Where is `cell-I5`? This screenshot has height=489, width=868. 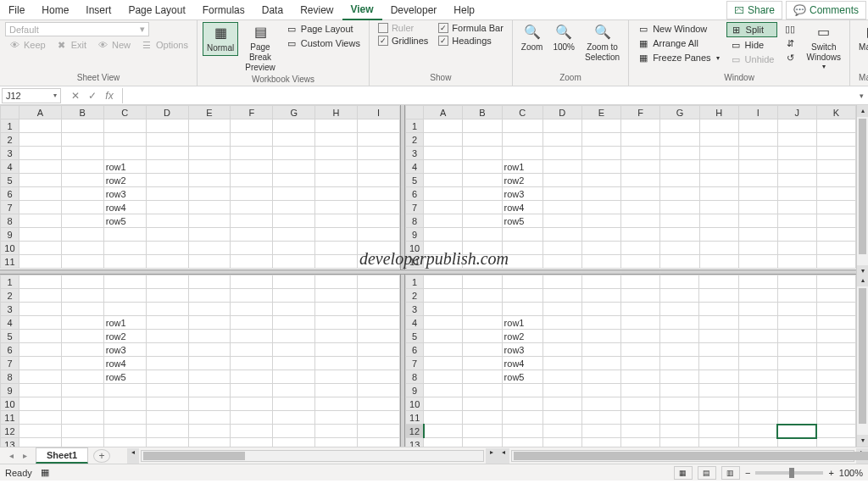
cell-I5 is located at coordinates (379, 181).